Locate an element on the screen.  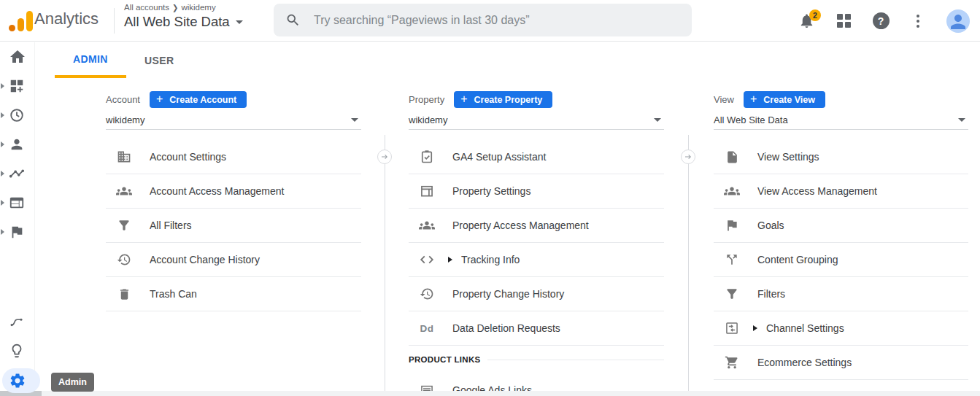
menu-item-trash-can: Trash Can is located at coordinates (234, 295).